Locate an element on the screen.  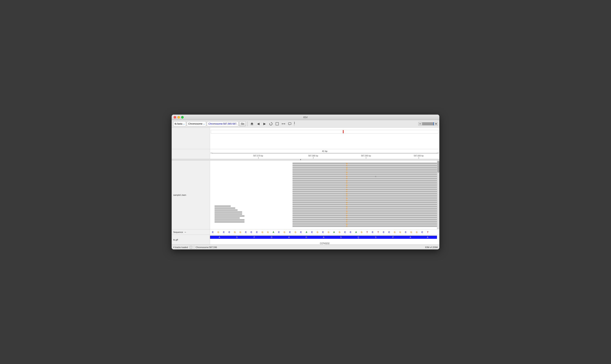
gene-aa-D: D is located at coordinates (272, 237).